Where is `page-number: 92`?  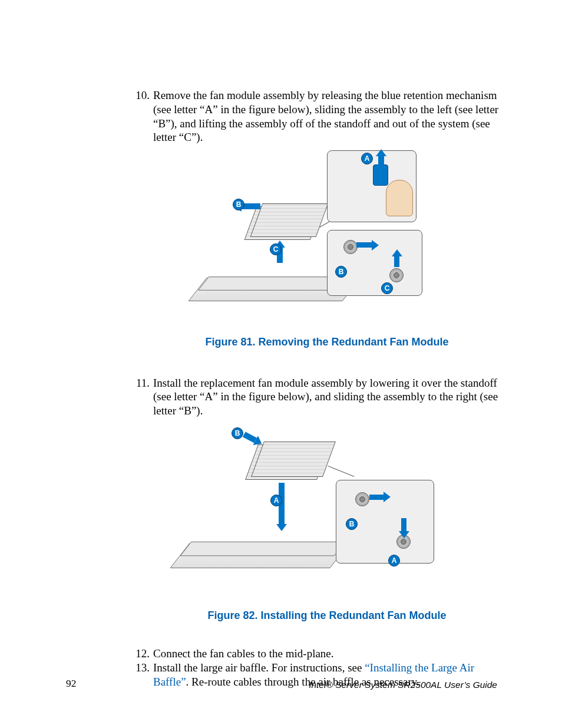
page-number: 92 is located at coordinates (71, 684).